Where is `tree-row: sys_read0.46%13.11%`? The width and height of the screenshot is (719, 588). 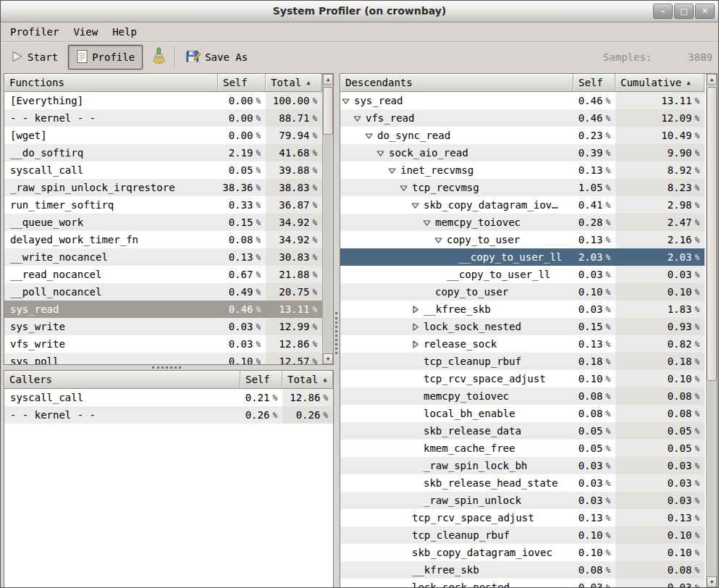
tree-row: sys_read0.46%13.11% is located at coordinates (523, 101).